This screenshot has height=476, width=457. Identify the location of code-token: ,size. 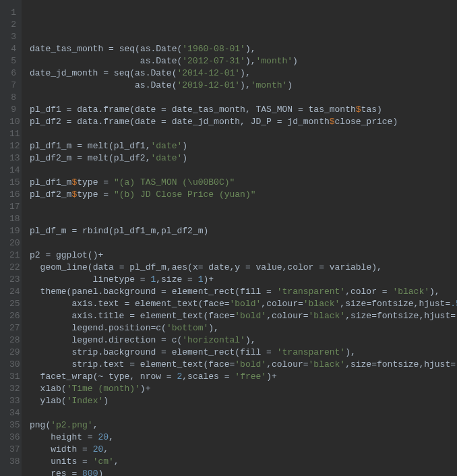
(353, 303).